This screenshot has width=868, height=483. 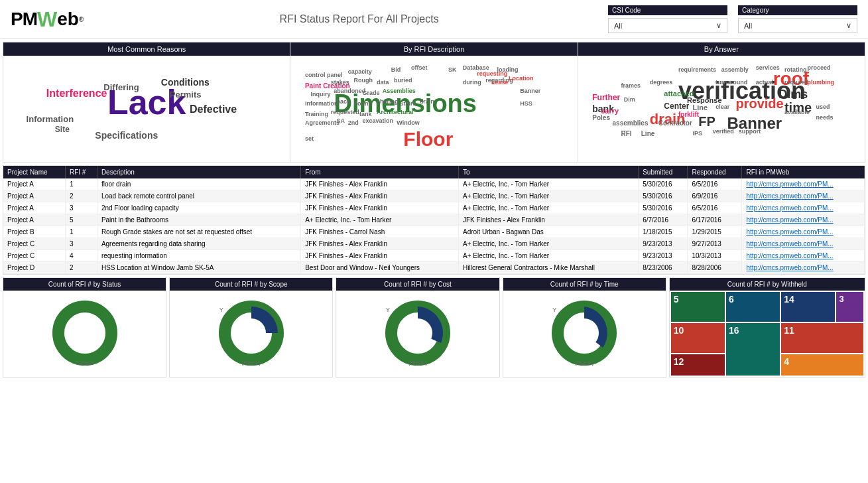 I want to click on word-actual: actual, so click(x=765, y=82).